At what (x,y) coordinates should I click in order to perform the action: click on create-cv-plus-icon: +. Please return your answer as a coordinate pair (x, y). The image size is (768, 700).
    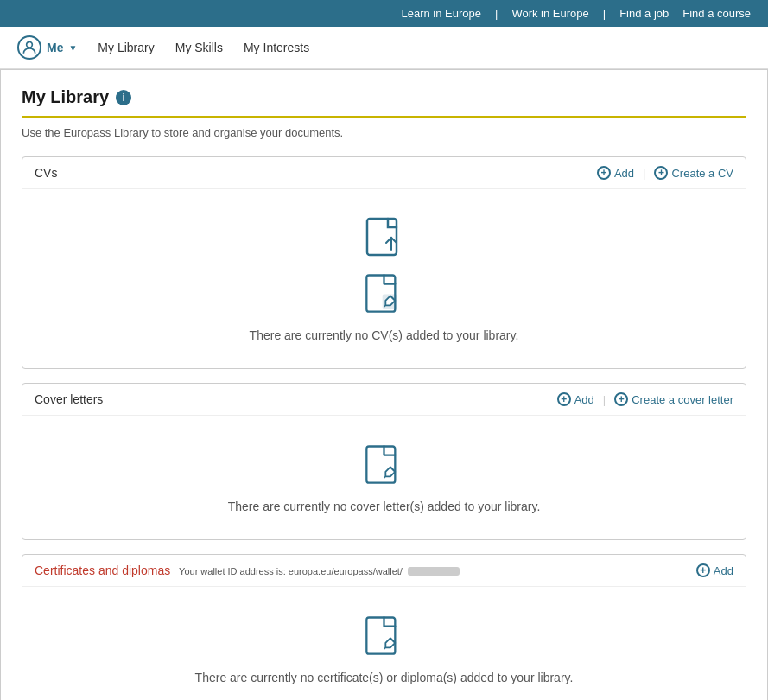
    Looking at the image, I should click on (661, 173).